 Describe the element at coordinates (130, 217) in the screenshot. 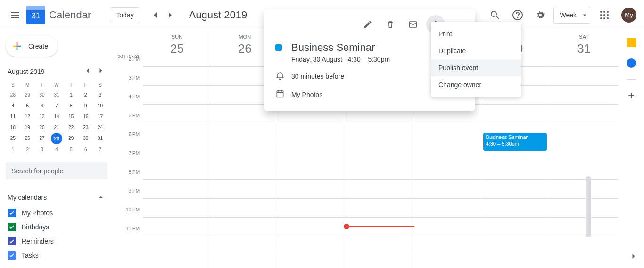

I see `time-label: 10 PM` at that location.